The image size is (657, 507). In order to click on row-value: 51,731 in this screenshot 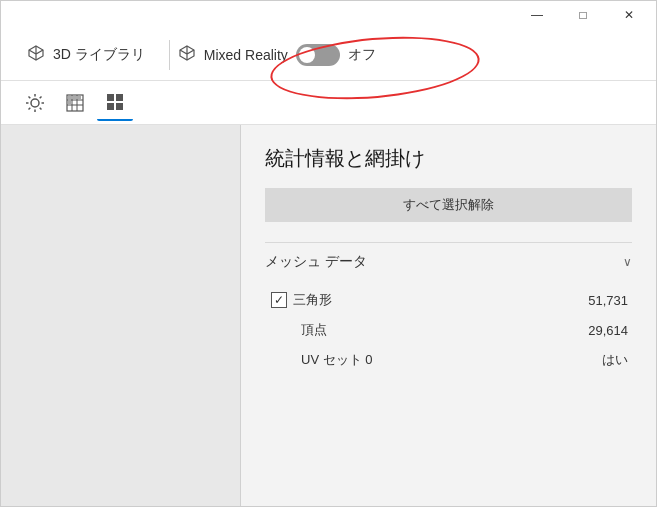, I will do `click(608, 300)`.